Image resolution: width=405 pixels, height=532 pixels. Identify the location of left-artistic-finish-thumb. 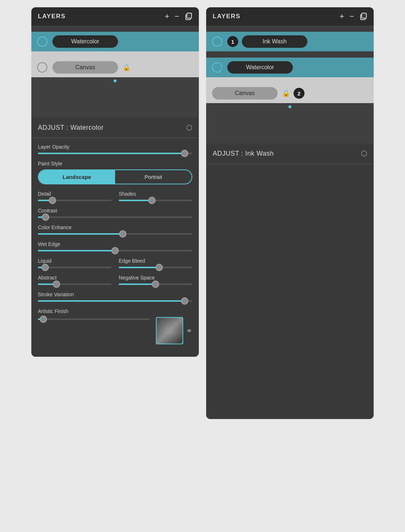
(43, 319).